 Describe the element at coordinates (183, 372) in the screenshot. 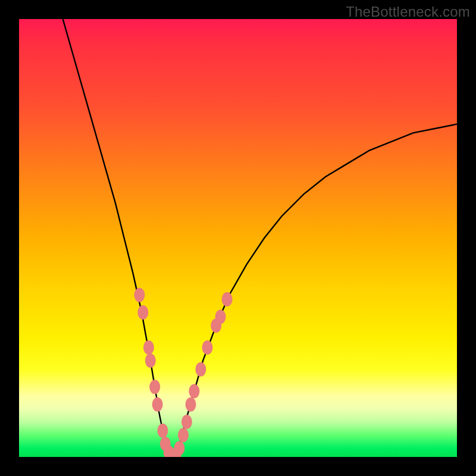

I see `curve-markers` at that location.